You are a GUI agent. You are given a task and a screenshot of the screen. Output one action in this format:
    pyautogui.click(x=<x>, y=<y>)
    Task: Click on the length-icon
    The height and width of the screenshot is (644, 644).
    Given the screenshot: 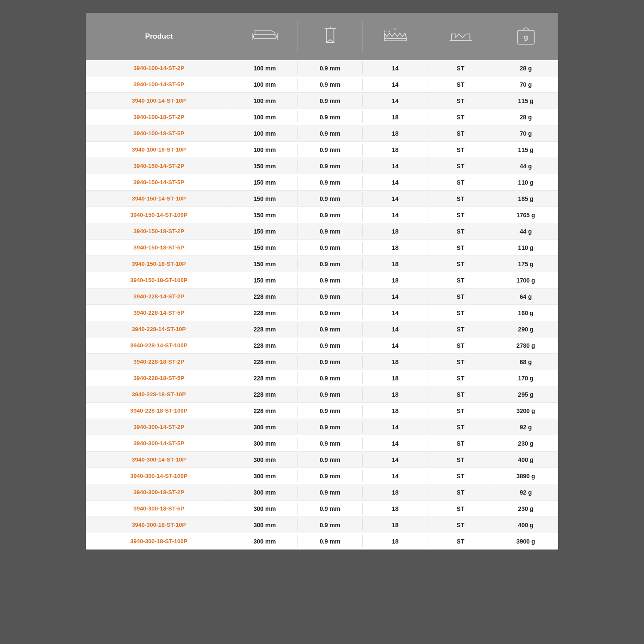 What is the action you would take?
    pyautogui.click(x=265, y=37)
    